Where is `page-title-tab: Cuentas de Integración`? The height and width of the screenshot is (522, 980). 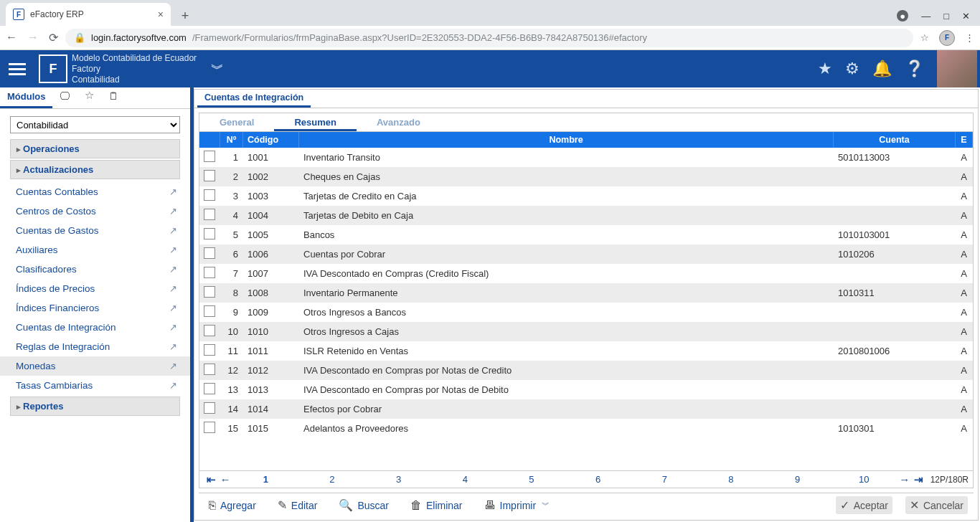 page-title-tab: Cuentas de Integración is located at coordinates (254, 98).